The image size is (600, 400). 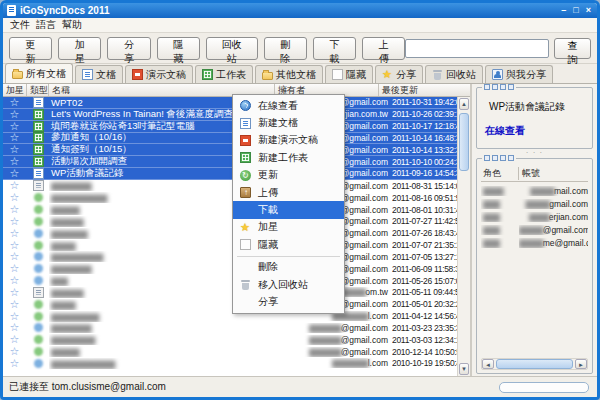 What do you see at coordinates (534, 216) in the screenshot?
I see `roles-table-body: ███████████mail.com██████████gmail.com██…` at bounding box center [534, 216].